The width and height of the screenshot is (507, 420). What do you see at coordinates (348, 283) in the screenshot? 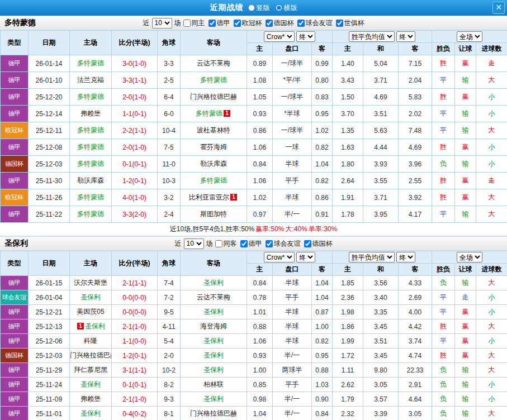
I see `avg-home: 1.85` at bounding box center [348, 283].